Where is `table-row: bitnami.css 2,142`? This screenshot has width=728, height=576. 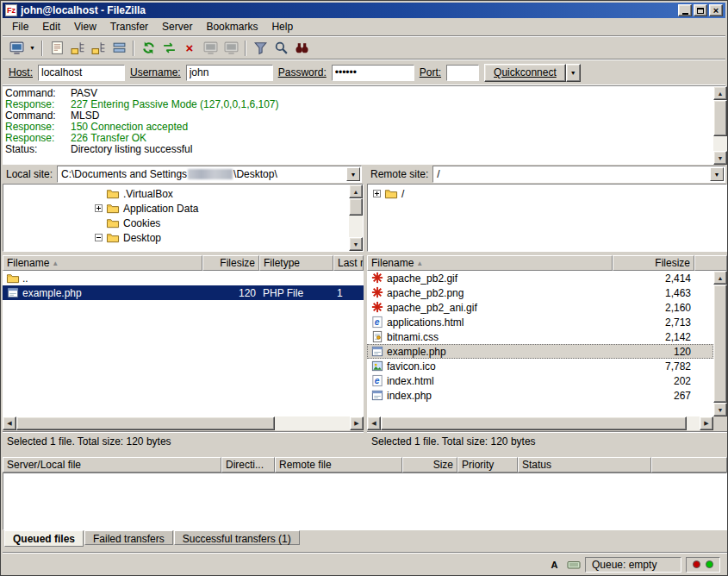
table-row: bitnami.css 2,142 is located at coordinates (540, 336).